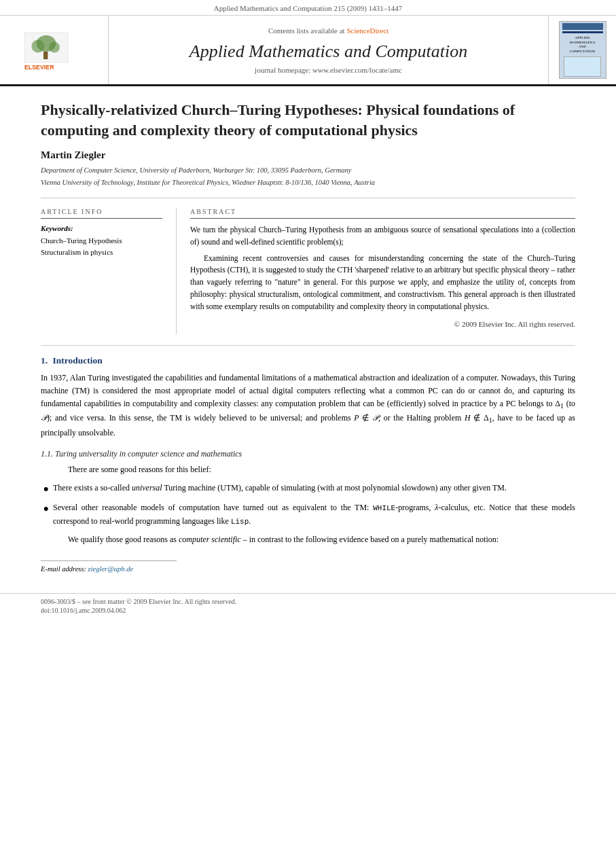 This screenshot has width=616, height=841. What do you see at coordinates (314, 488) in the screenshot?
I see `bullet-content-1: There exists a so-called universal Turin…` at bounding box center [314, 488].